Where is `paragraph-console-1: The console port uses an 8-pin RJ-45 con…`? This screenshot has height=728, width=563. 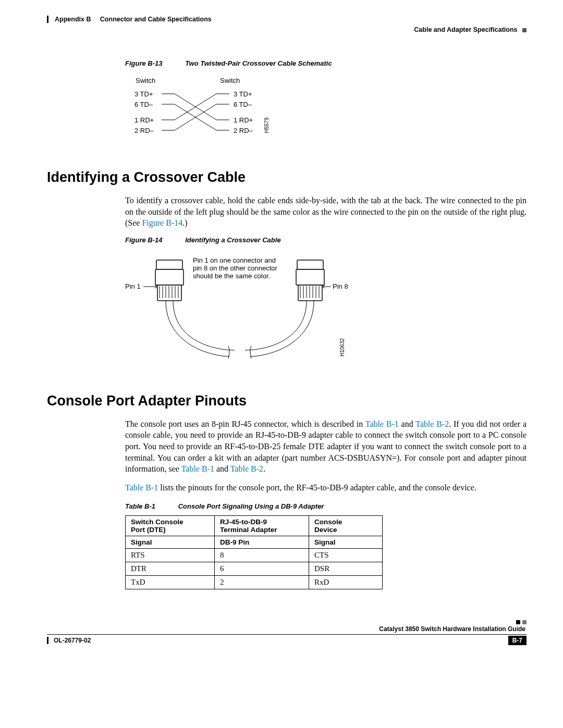
paragraph-console-1: The console port uses an 8-pin RJ-45 con… is located at coordinates (326, 447).